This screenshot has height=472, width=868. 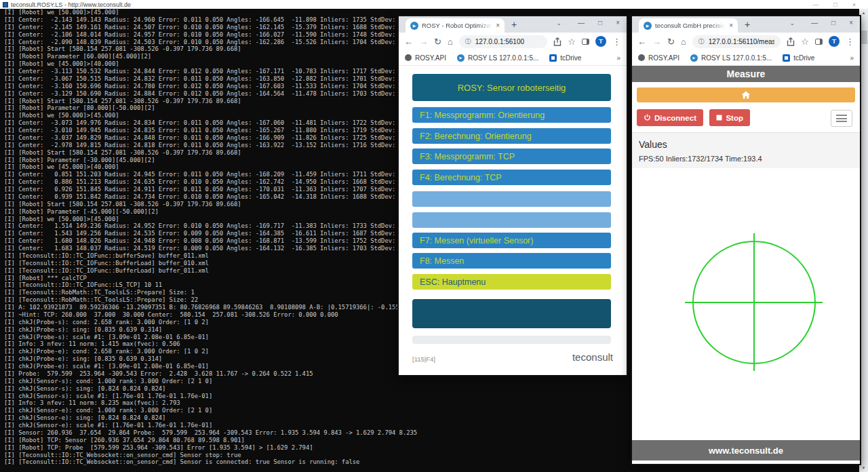 I want to click on hamburger-menu-button, so click(x=842, y=118).